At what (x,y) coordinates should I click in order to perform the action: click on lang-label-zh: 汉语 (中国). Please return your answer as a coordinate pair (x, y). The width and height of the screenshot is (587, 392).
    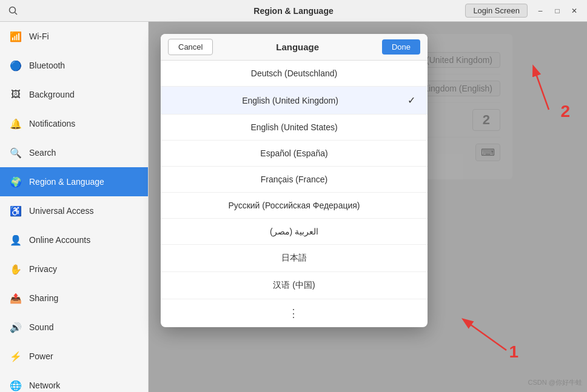
    Looking at the image, I should click on (294, 285).